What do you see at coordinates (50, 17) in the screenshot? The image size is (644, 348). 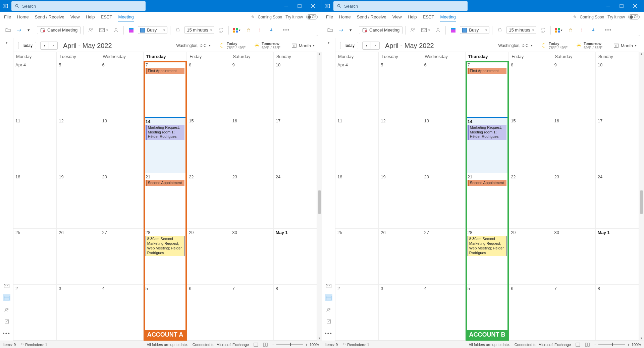 I see `menu-sendreceive: Send / Receive` at bounding box center [50, 17].